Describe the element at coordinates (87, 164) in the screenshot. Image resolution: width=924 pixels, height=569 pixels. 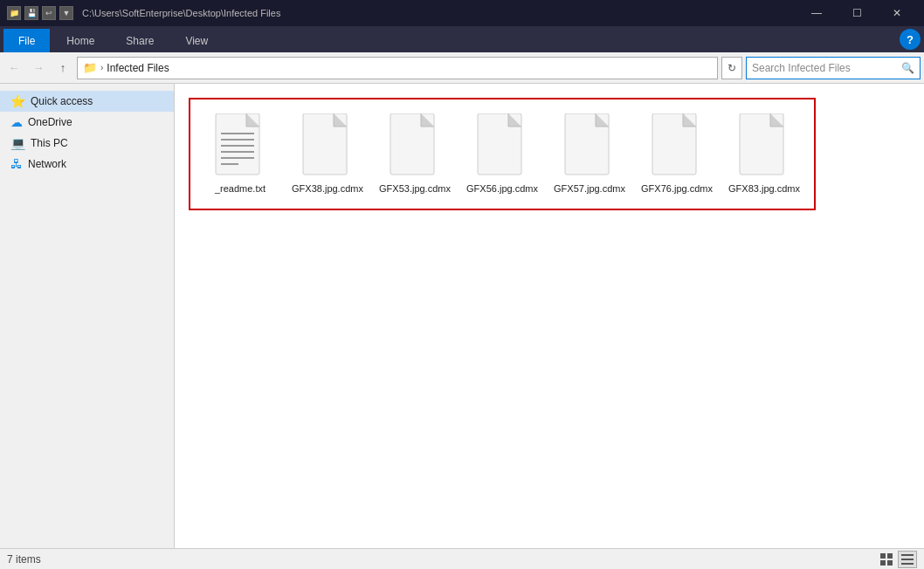
I see `sidebar-item-network: 🖧 Network` at that location.